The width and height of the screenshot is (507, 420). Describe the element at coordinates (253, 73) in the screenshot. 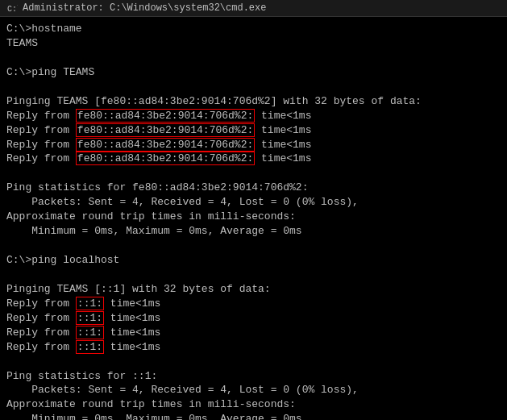

I see `line-ping-teams-cmd: C:\>ping TEAMS` at that location.